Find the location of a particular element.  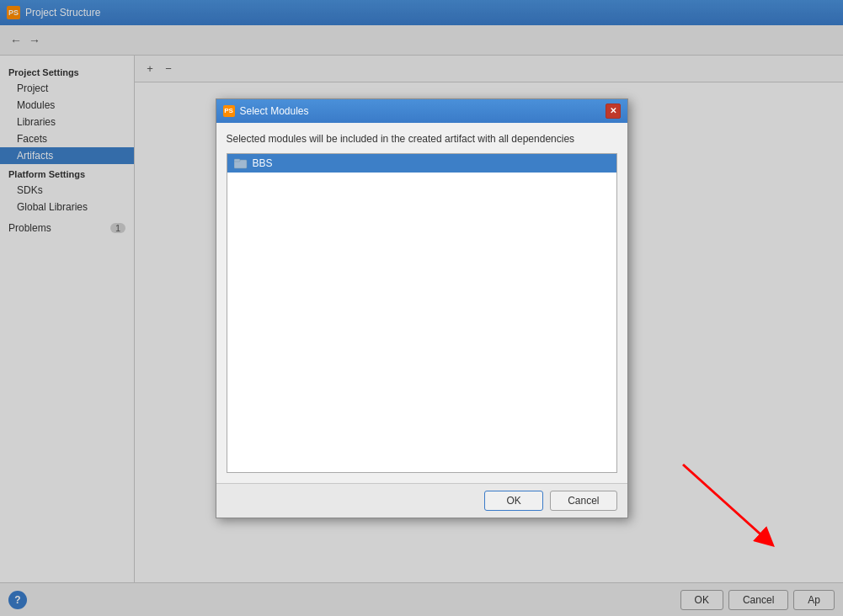

dialog-footer: OK Cancel is located at coordinates (422, 500).